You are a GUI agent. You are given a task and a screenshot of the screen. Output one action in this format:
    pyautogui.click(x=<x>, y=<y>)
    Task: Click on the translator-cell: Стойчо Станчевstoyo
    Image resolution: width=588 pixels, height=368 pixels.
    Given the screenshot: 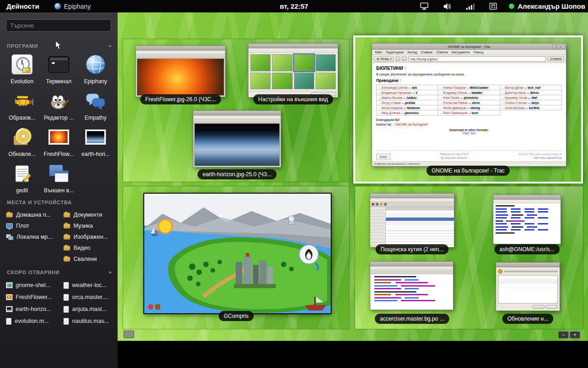 What is the action you would take?
    pyautogui.click(x=531, y=103)
    